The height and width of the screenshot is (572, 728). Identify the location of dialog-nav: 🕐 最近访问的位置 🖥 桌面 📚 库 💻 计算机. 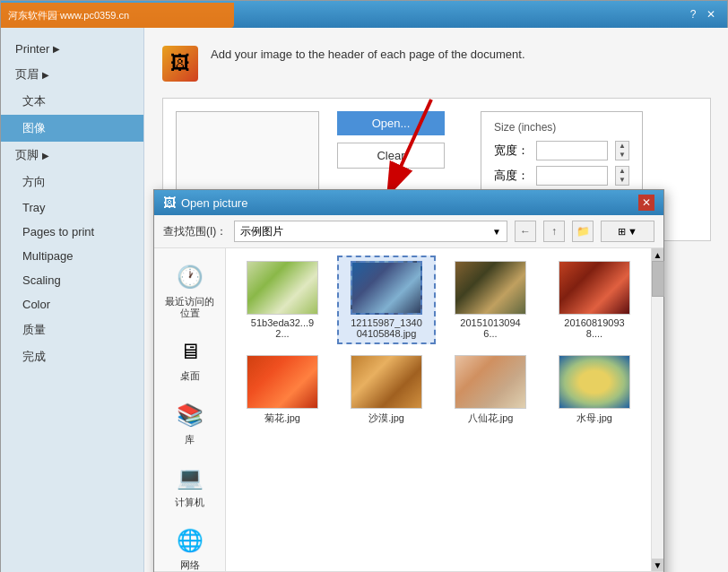
(190, 410).